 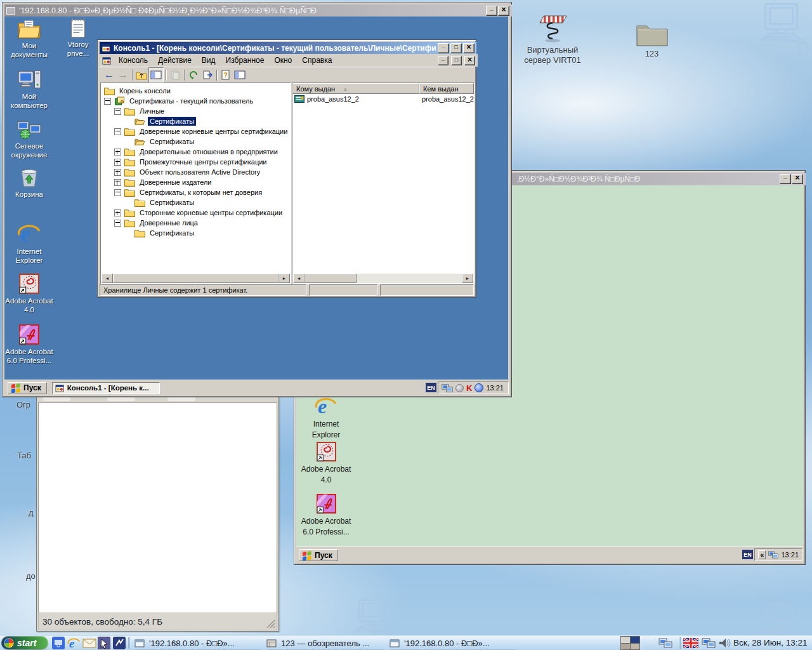 What do you see at coordinates (288, 48) in the screenshot?
I see `mmc-titlebar: Консоль1 - [Корень консоли\Сертификаты -…` at bounding box center [288, 48].